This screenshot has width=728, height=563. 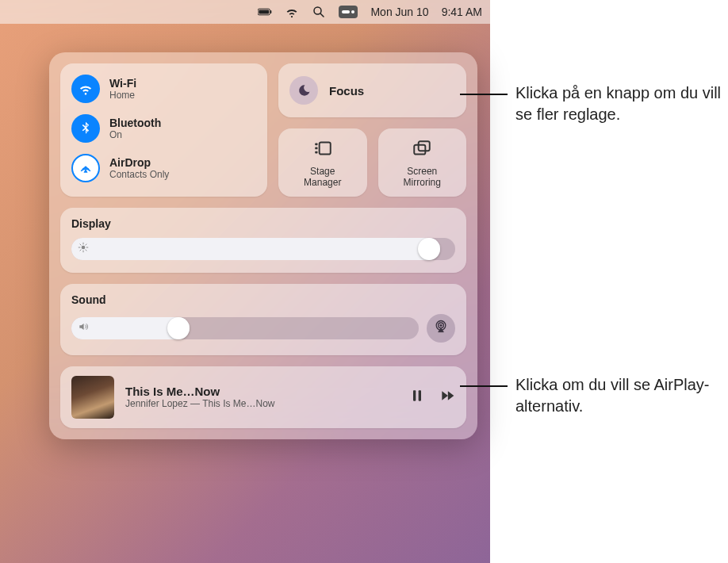 What do you see at coordinates (423, 163) in the screenshot?
I see `screen-mirroring-button: ScreenMirroring` at bounding box center [423, 163].